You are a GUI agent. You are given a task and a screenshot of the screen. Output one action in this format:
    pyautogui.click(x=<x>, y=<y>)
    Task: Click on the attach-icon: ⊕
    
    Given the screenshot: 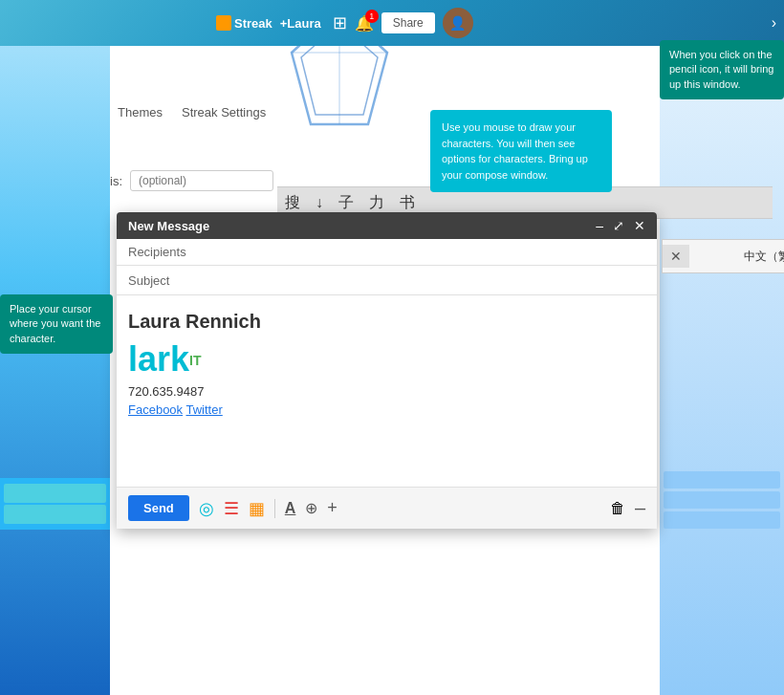 What is the action you would take?
    pyautogui.click(x=312, y=509)
    